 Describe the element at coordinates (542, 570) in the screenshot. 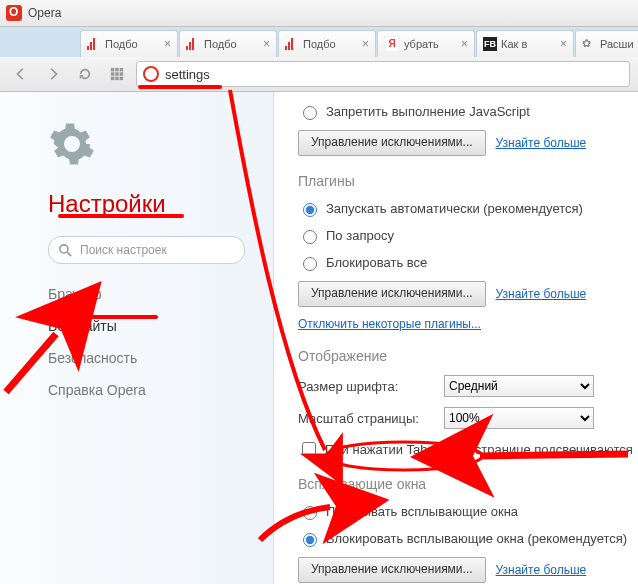

I see `popups-learn-link: Узнайте больше` at that location.